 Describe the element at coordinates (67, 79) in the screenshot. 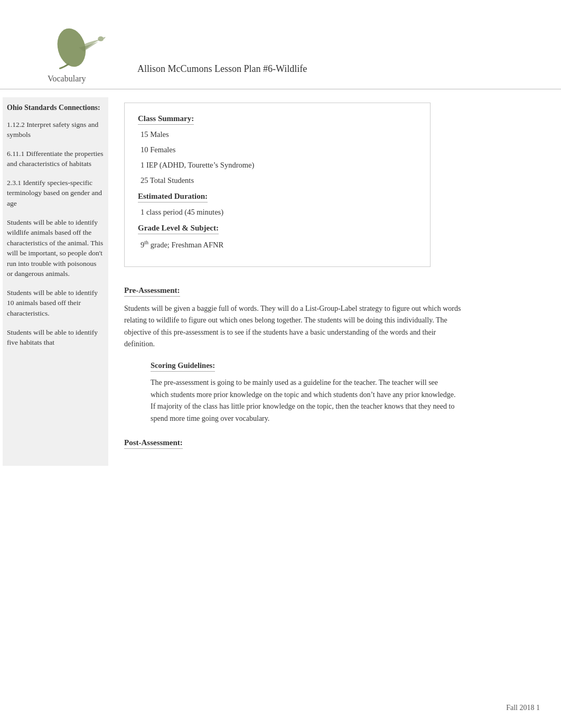

I see `vocabulary-label: Vocabulary` at that location.